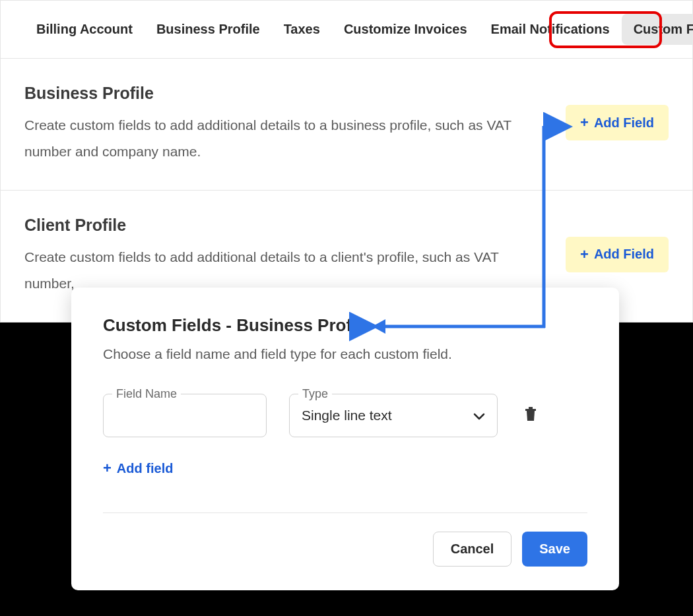  I want to click on type-label: Type, so click(315, 394).